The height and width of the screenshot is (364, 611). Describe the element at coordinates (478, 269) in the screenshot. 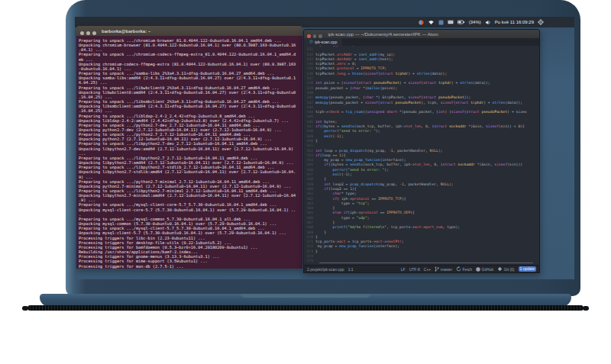

I see `github-icon` at that location.